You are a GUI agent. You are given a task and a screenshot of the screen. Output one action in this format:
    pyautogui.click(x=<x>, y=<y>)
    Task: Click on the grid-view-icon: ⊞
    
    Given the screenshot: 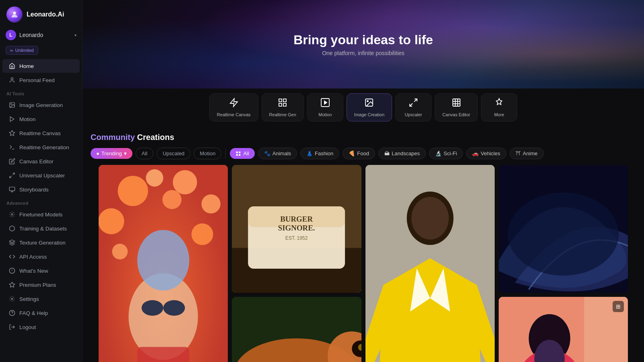 What is the action you would take?
    pyautogui.click(x=618, y=306)
    